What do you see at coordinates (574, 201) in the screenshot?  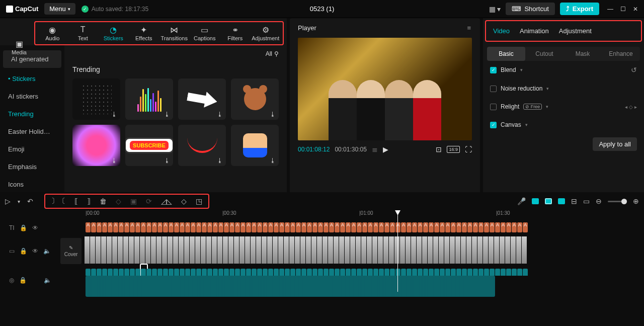 I see `align-icon: ⊟` at bounding box center [574, 201].